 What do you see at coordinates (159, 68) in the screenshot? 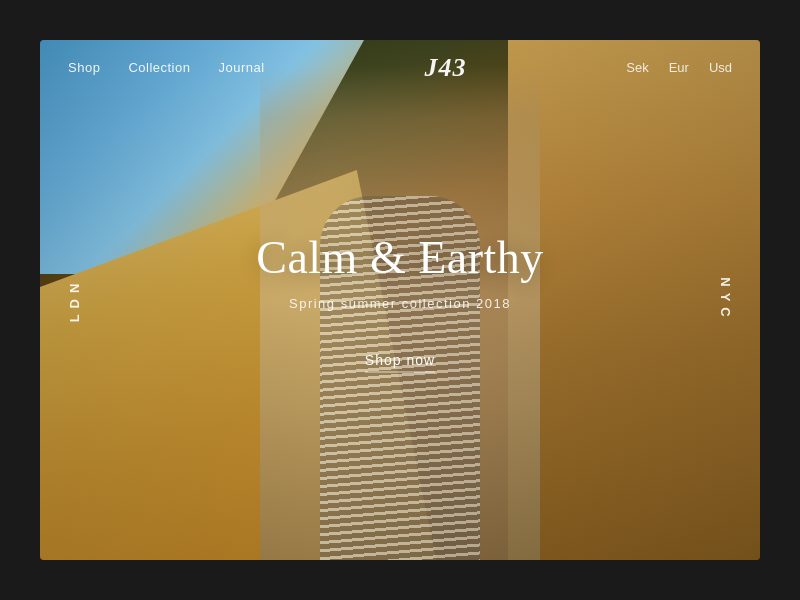
I see `nav-collection: Collection` at bounding box center [159, 68].